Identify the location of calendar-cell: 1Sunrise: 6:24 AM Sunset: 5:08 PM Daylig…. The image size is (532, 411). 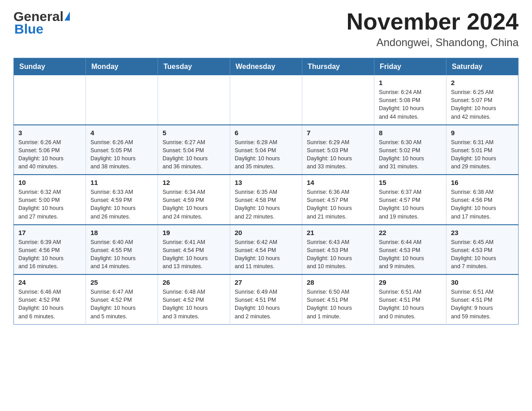
(410, 100).